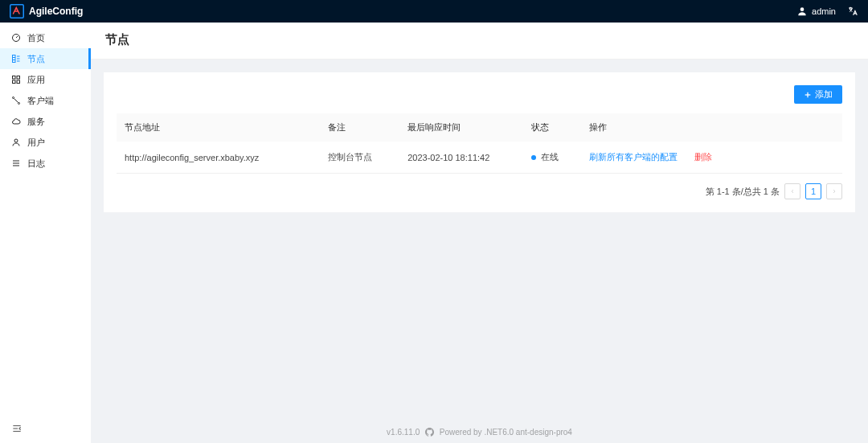 The image size is (868, 443). What do you see at coordinates (479, 143) in the screenshot?
I see `nodes-table: 节点地址 备注 最后响应时间 状态 操作 http://agileconfig_…` at bounding box center [479, 143].